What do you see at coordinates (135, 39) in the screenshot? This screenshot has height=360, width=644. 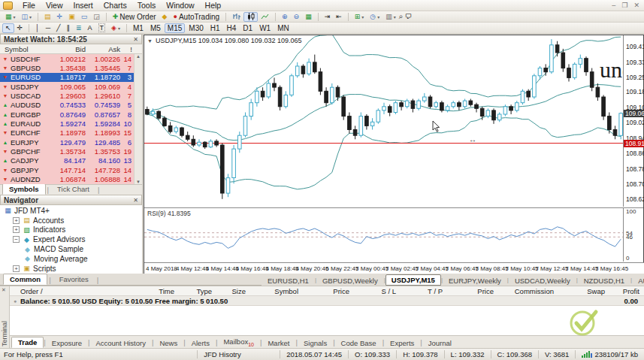 I see `market-watch-close-icon: ✕` at bounding box center [135, 39].